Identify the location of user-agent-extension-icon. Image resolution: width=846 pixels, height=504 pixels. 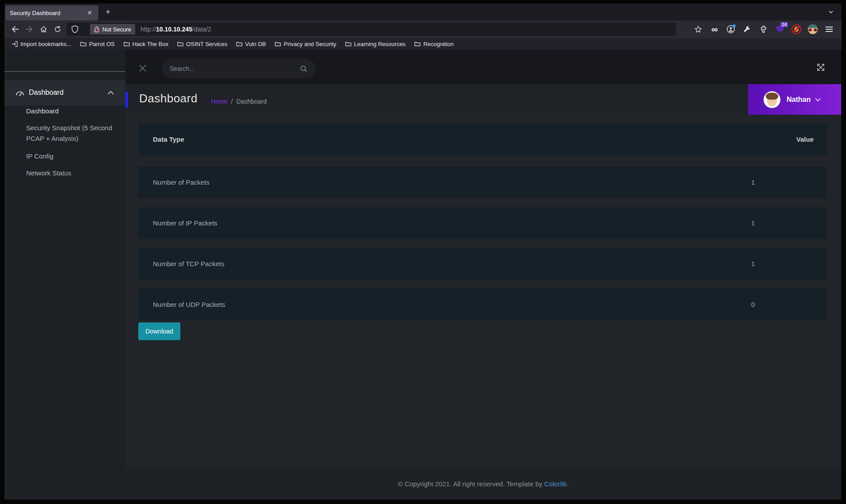
(813, 29).